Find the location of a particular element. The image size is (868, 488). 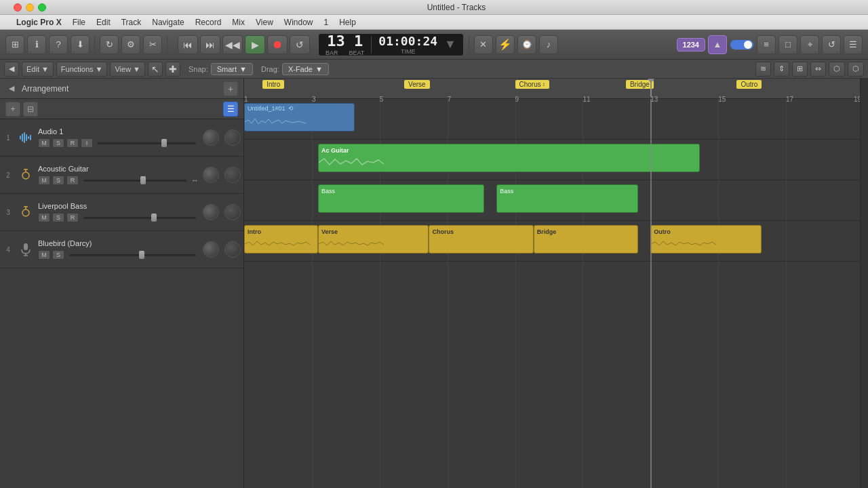

editor-btn: ⌚ is located at coordinates (527, 45).